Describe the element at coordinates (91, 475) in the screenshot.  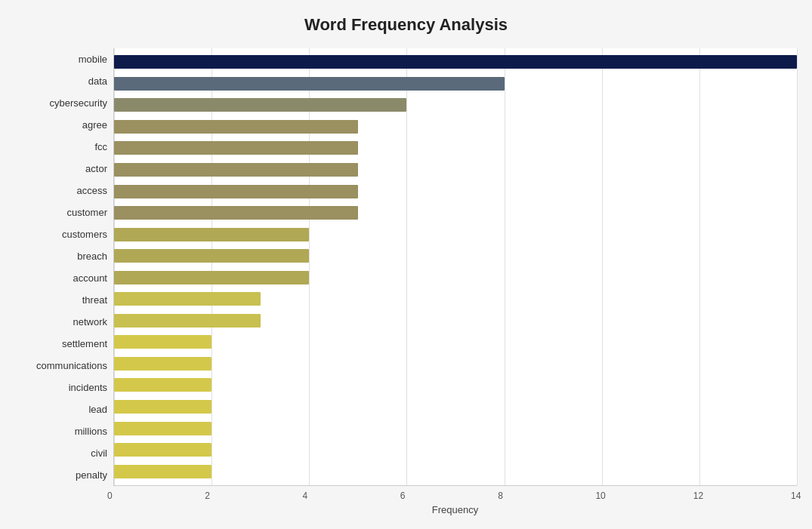
I see `y-label-penalty: penalty` at that location.